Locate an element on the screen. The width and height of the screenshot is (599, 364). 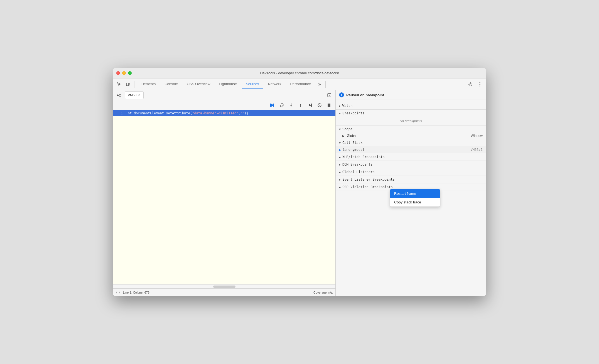
close-button is located at coordinates (118, 73).